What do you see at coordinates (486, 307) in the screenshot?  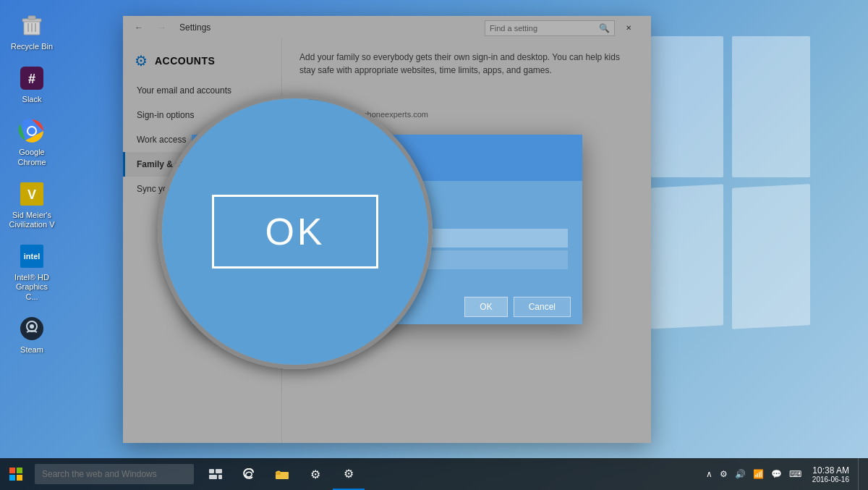 I see `dialog-ok-button: OK` at bounding box center [486, 307].